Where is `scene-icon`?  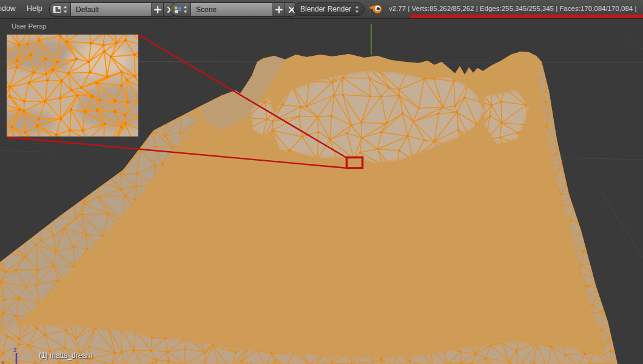 scene-icon is located at coordinates (178, 10).